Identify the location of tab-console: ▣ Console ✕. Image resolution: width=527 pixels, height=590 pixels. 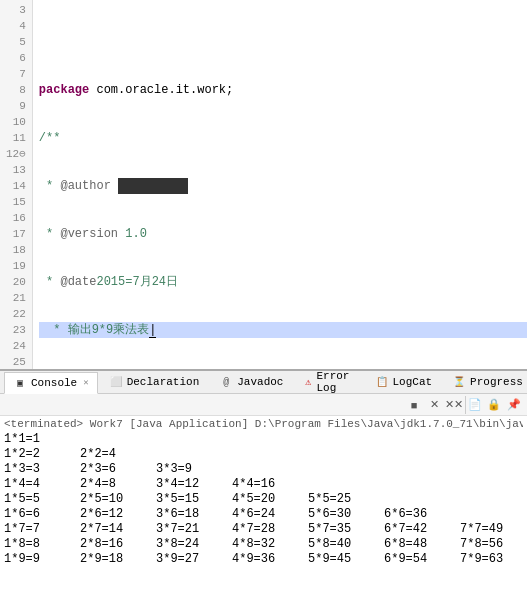
(51, 383).